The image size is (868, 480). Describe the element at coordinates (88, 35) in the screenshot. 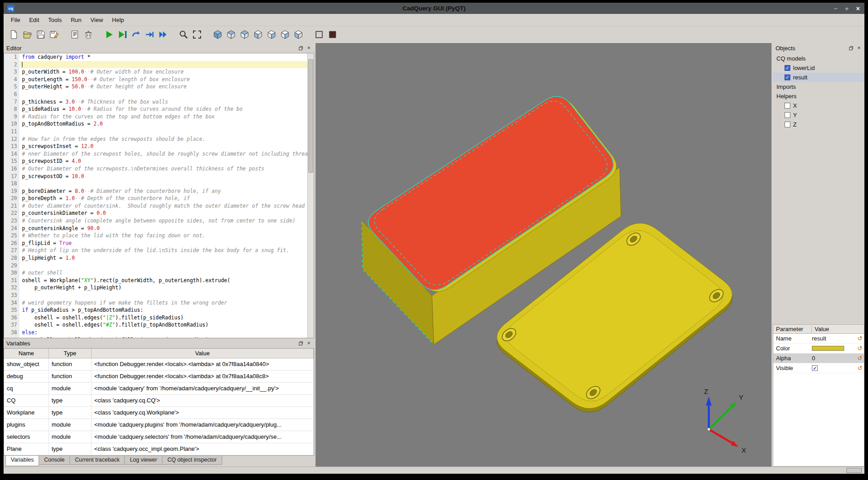

I see `delete-button` at that location.